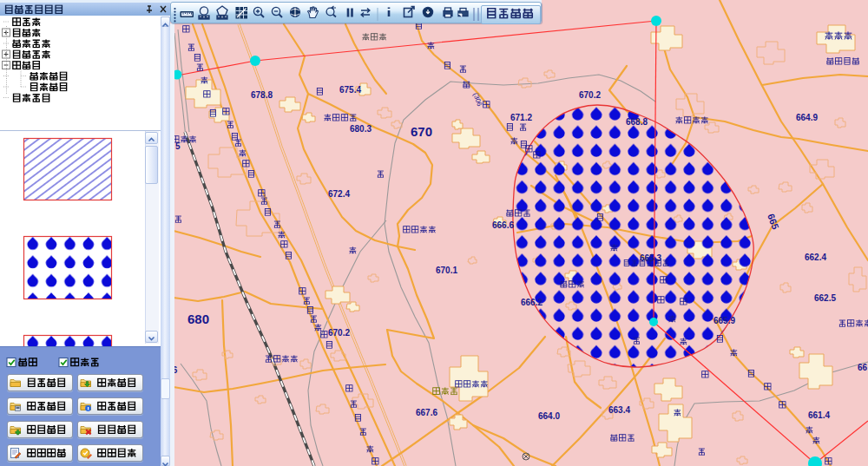  I want to click on svg-text: 675.4, so click(351, 90).